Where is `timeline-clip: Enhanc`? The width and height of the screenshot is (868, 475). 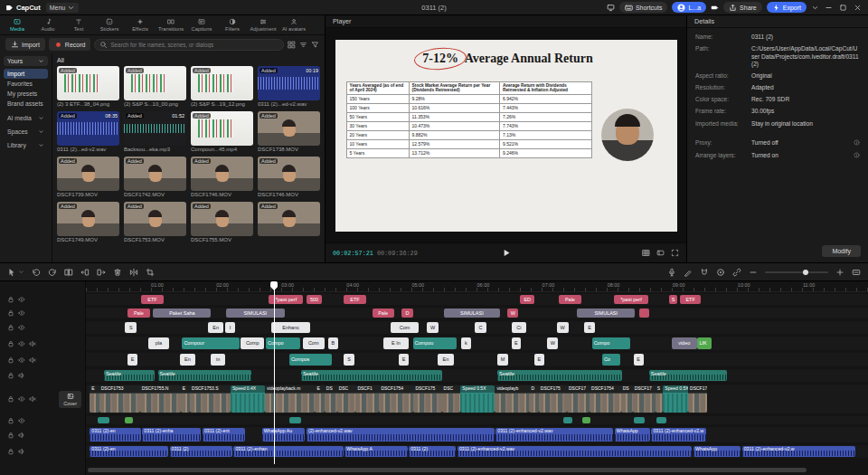
timeline-clip: Enhanc is located at coordinates (291, 328).